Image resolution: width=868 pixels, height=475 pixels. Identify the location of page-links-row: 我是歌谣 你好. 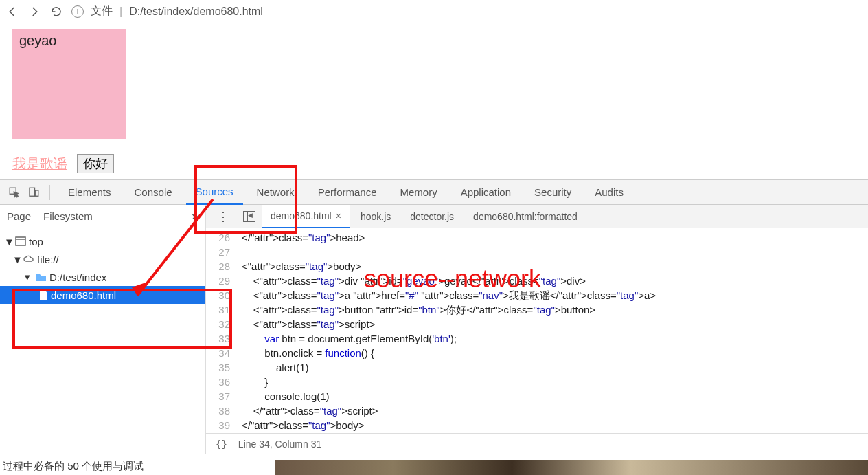
(434, 164).